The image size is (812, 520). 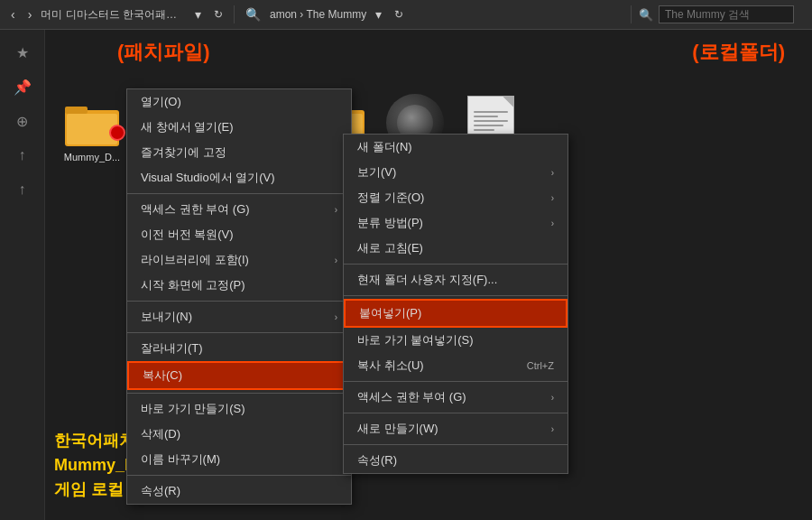 What do you see at coordinates (23, 121) in the screenshot?
I see `sidebar-icon-add: ⊕` at bounding box center [23, 121].